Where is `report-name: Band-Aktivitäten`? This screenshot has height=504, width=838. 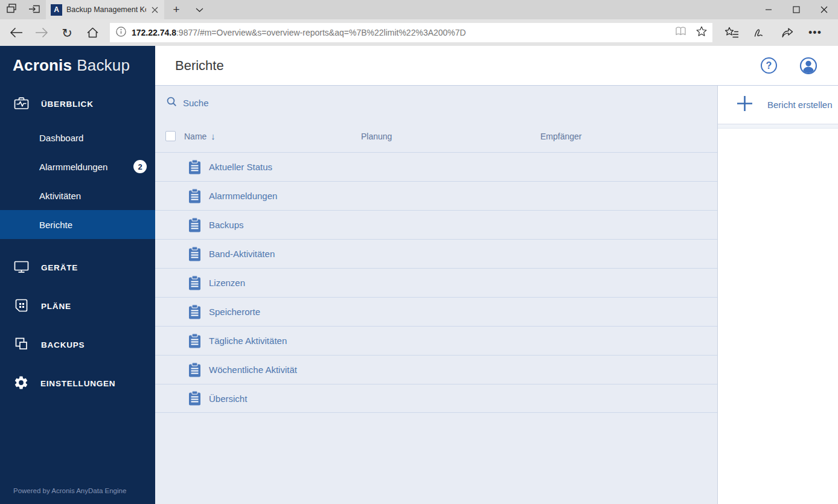
report-name: Band-Aktivitäten is located at coordinates (241, 254).